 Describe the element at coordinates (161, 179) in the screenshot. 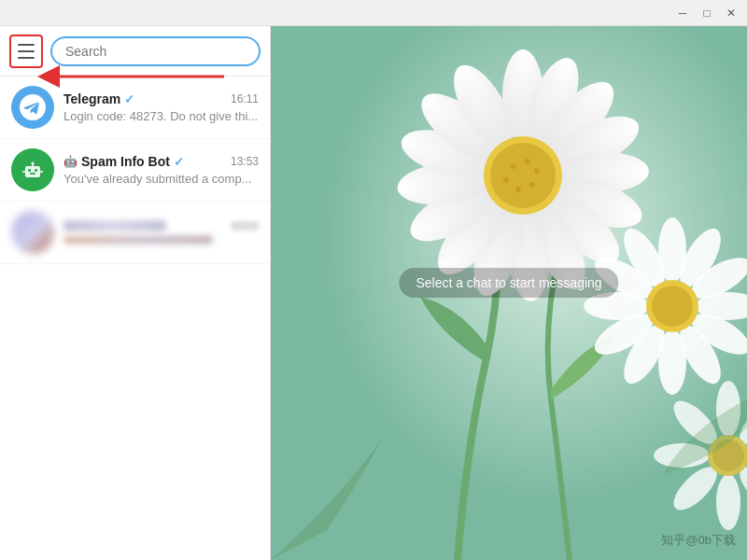

I see `spam-bot-chat-preview: You've already submitted a comp...` at that location.